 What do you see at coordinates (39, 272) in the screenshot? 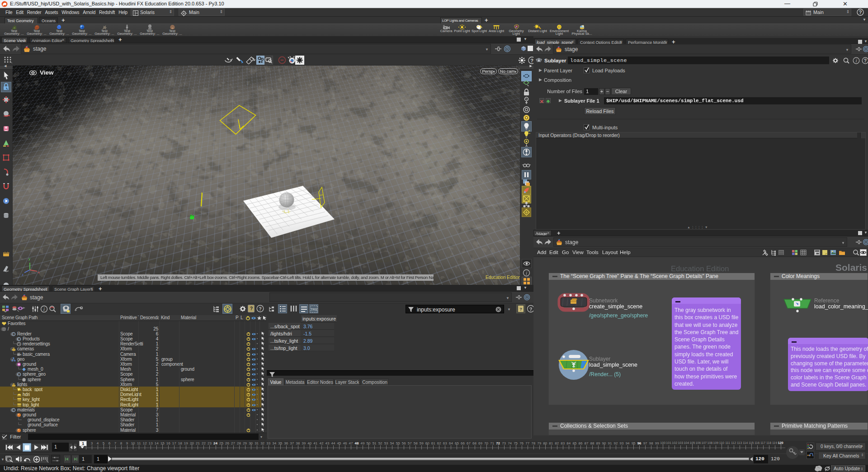
I see `svg-text: x` at bounding box center [39, 272].